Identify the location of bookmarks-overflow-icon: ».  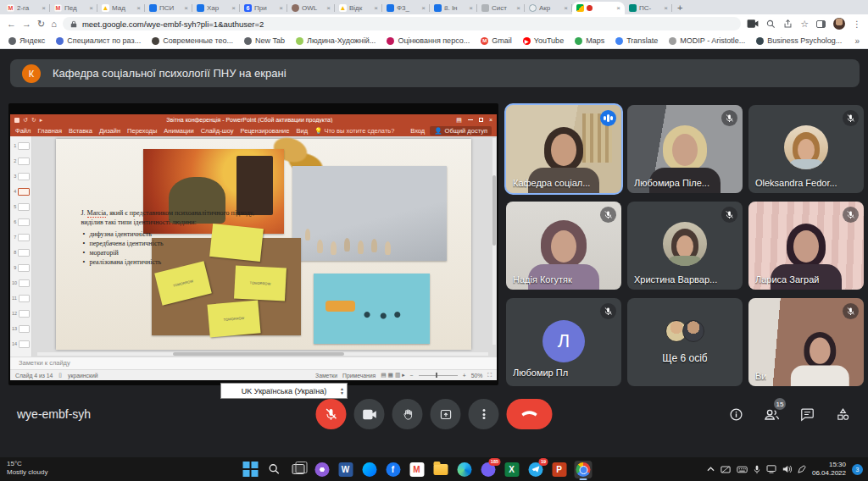
(857, 41).